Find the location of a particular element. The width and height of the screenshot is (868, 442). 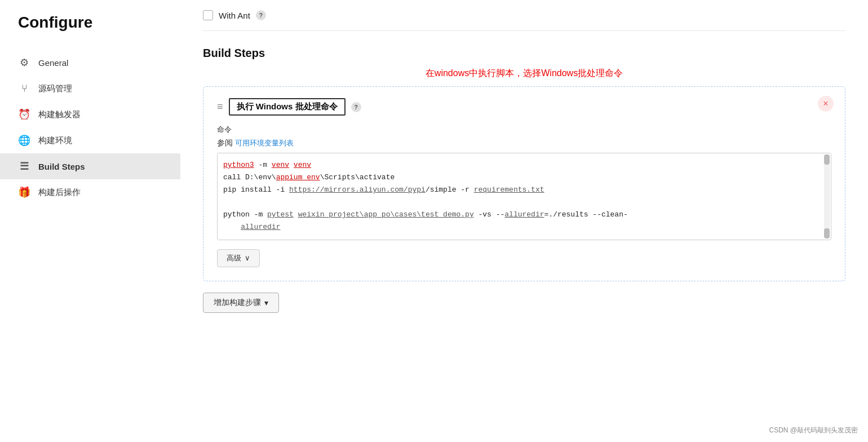

step-title: 执行 Windows 批处理命令 is located at coordinates (287, 107).